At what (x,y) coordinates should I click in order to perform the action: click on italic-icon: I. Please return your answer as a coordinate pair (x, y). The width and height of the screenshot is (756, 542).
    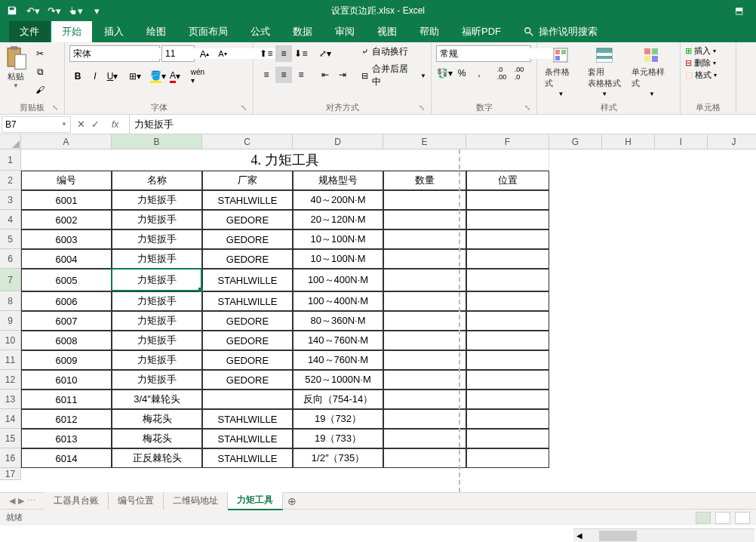
    Looking at the image, I should click on (95, 76).